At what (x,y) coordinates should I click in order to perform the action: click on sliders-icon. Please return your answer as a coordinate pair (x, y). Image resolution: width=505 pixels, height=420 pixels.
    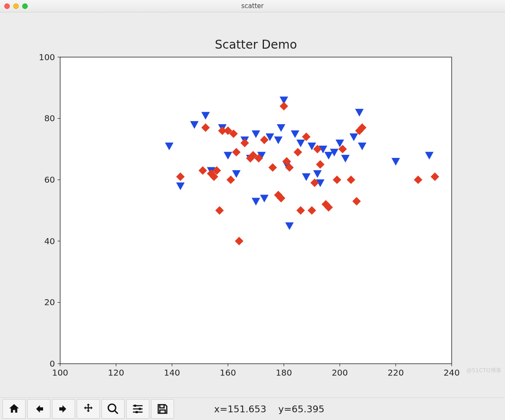
    Looking at the image, I should click on (138, 409).